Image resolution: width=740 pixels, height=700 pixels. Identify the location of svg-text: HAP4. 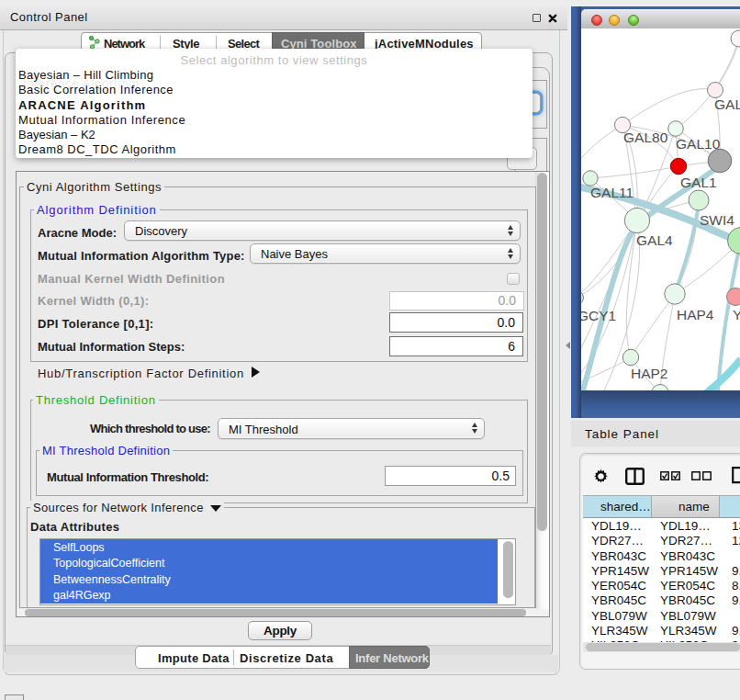
(696, 314).